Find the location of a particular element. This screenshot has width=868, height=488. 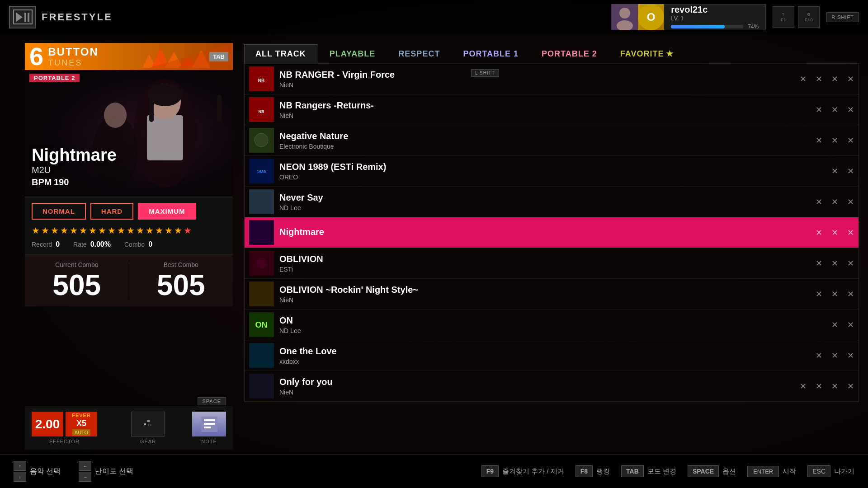

track-artist: xxdbxx is located at coordinates (547, 361).